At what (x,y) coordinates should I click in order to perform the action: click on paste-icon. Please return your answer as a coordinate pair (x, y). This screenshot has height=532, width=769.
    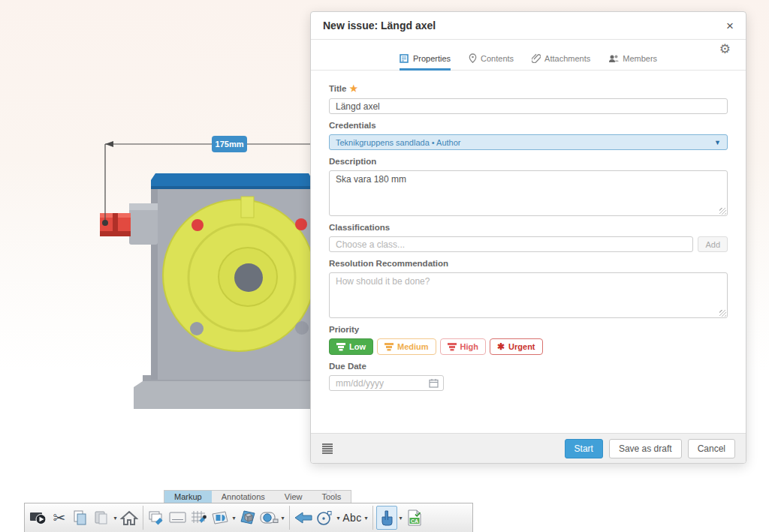
    Looking at the image, I should click on (101, 518).